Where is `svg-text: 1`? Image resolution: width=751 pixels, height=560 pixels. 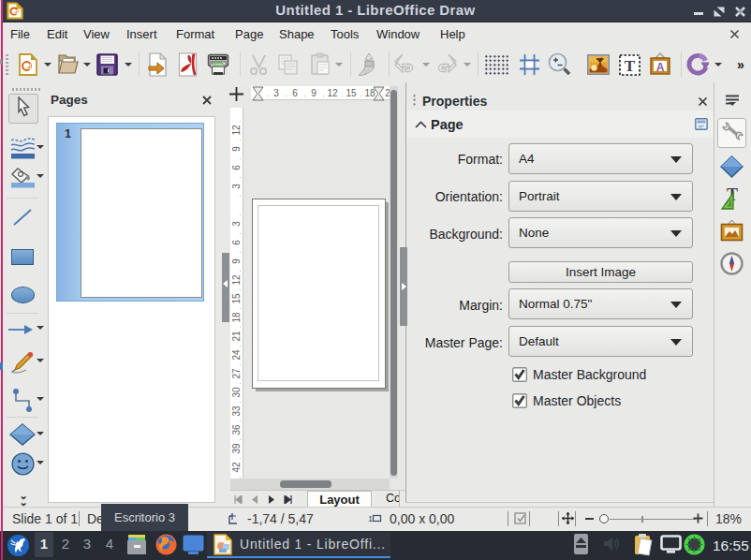 svg-text: 1 is located at coordinates (371, 519).